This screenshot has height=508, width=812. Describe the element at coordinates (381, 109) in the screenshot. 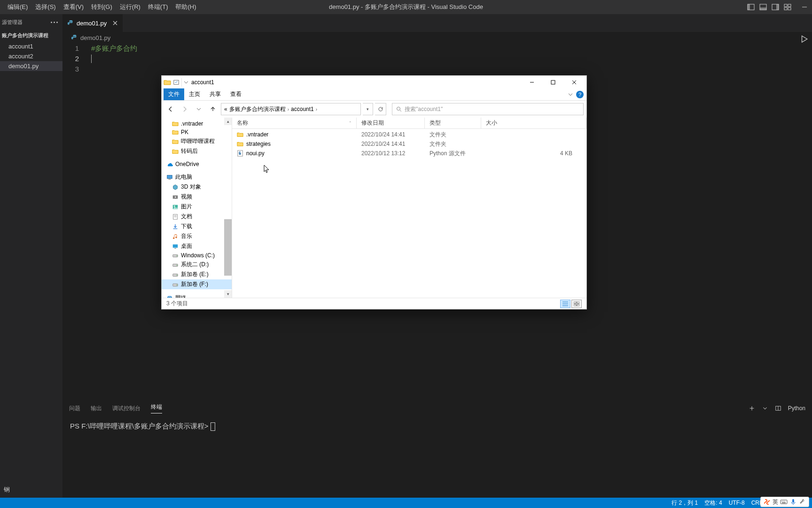

I see `refresh-button` at that location.